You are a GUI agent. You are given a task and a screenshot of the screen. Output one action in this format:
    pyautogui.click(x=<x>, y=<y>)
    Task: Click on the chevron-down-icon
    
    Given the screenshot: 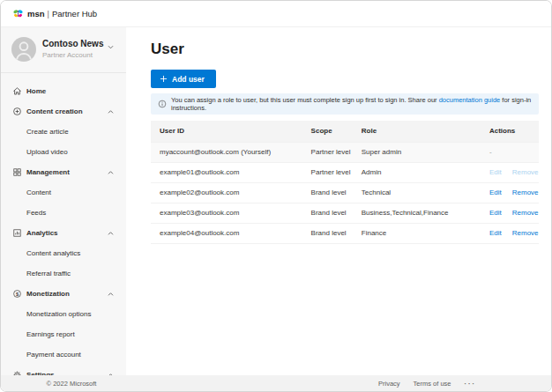 What is the action you would take?
    pyautogui.click(x=111, y=48)
    